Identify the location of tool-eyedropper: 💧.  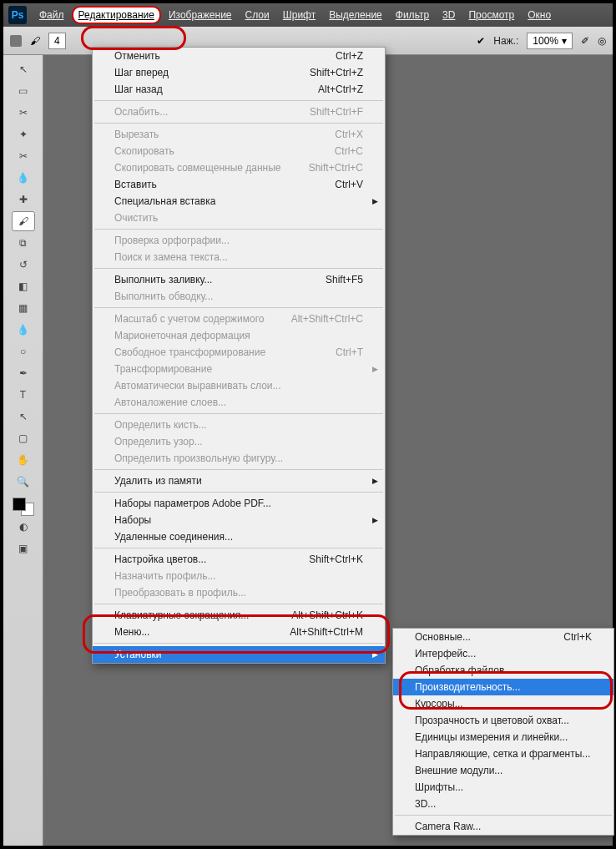
(23, 178).